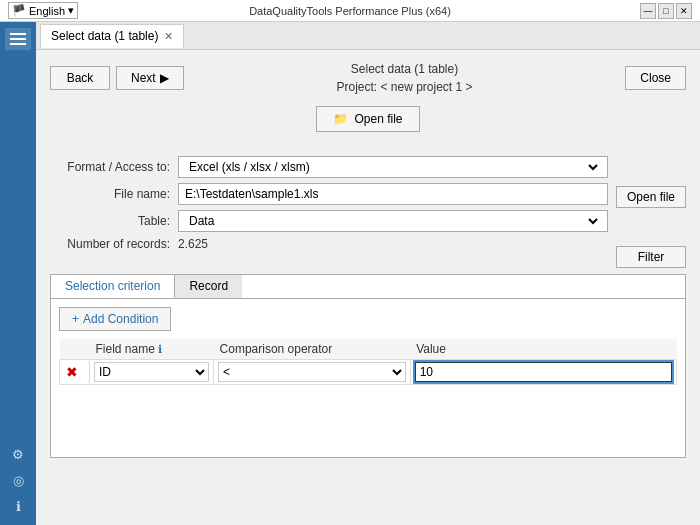 This screenshot has width=700, height=525. I want to click on table-label: Table:, so click(110, 221).